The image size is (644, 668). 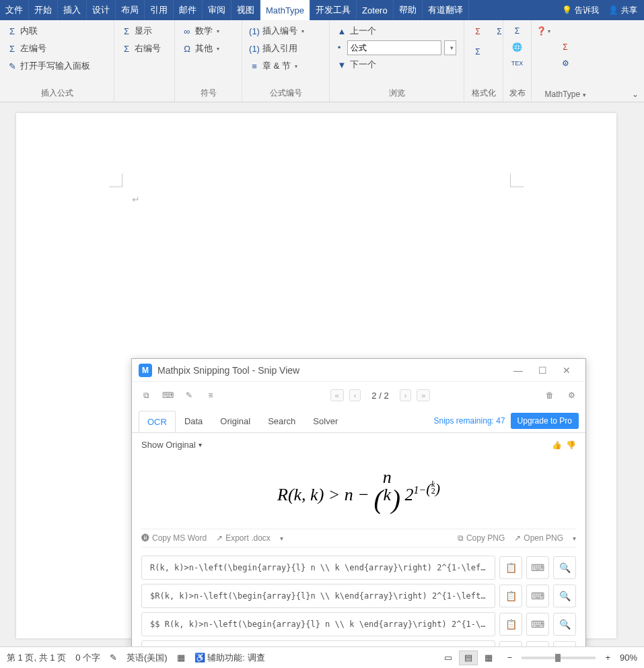 What do you see at coordinates (468, 658) in the screenshot?
I see `print-layout-button: ▤` at bounding box center [468, 658].